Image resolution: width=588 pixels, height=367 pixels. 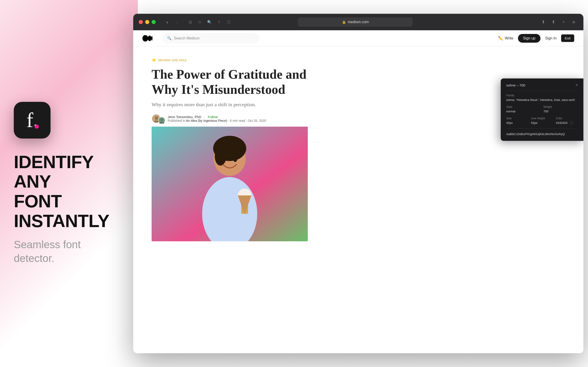 I want to click on size-label: Size, so click(x=517, y=118).